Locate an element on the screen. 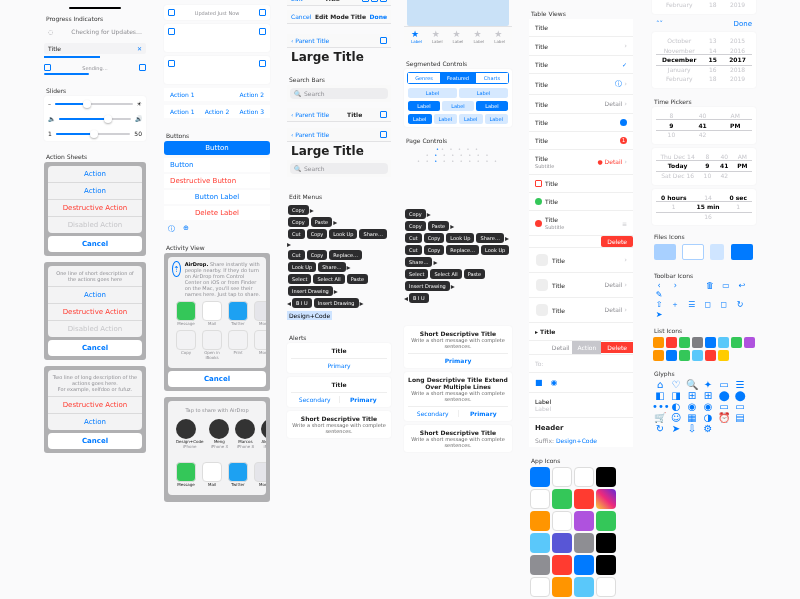 This screenshot has width=800, height=599. reply-icon: ↩ is located at coordinates (742, 286).